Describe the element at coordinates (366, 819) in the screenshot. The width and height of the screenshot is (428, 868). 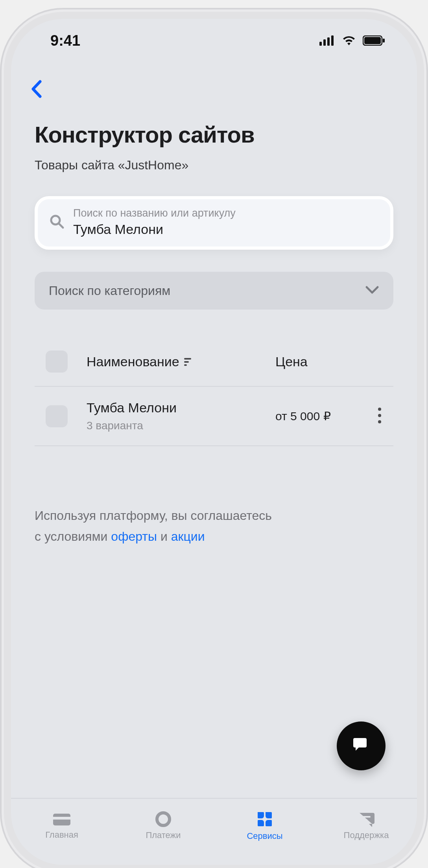
I see `support-icon` at that location.